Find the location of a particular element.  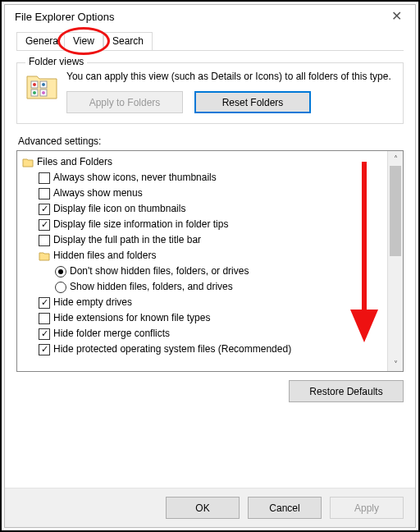

apply-to-folders-button: Apply to Folders is located at coordinates (125, 102).